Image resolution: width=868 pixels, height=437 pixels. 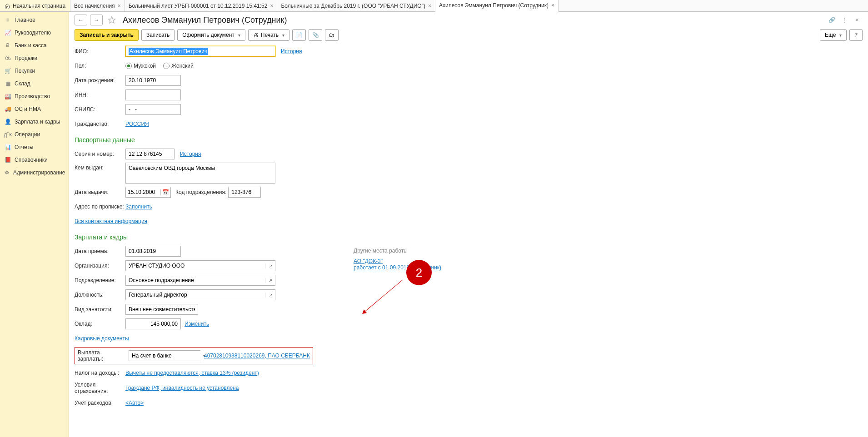 What do you see at coordinates (35, 160) in the screenshot?
I see `sidebar-item-catalogs: 📕Справочники` at bounding box center [35, 160].